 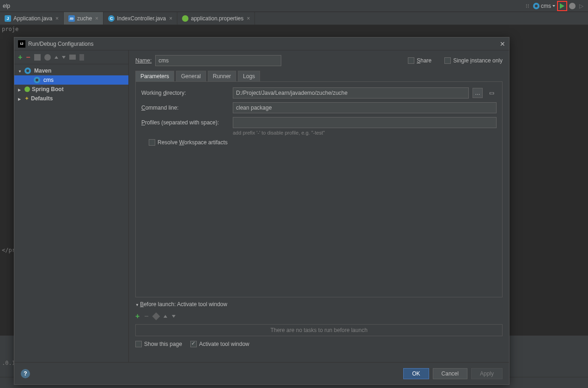 I want to click on maven-icon, so click(x=37, y=80).